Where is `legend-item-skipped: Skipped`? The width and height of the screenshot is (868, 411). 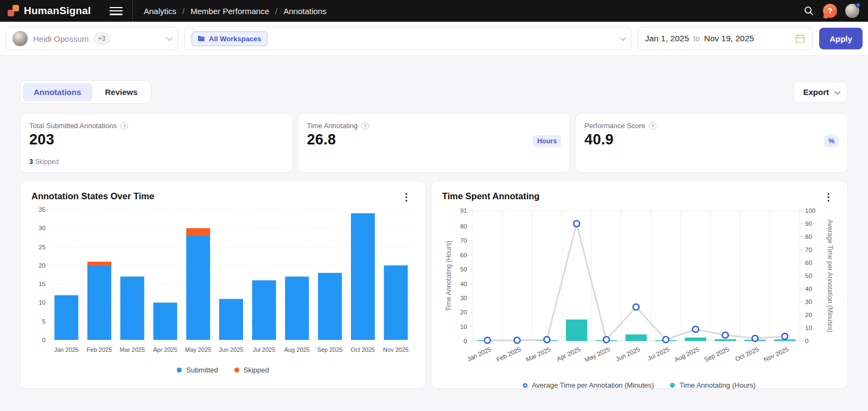
legend-item-skipped: Skipped is located at coordinates (252, 370).